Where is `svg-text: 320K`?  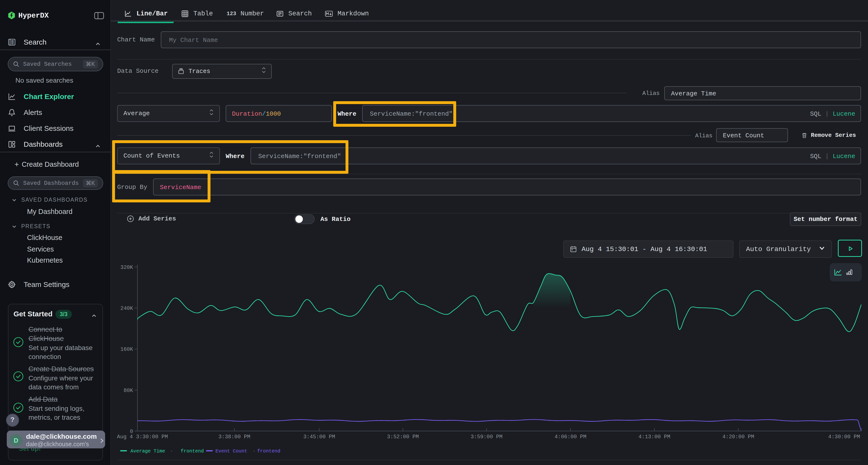
svg-text: 320K is located at coordinates (127, 268).